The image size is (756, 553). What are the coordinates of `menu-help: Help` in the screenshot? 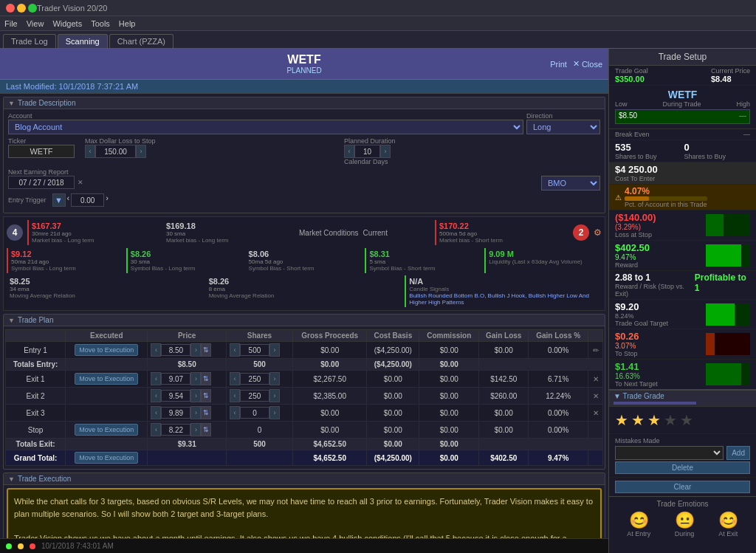 It's located at (127, 24).